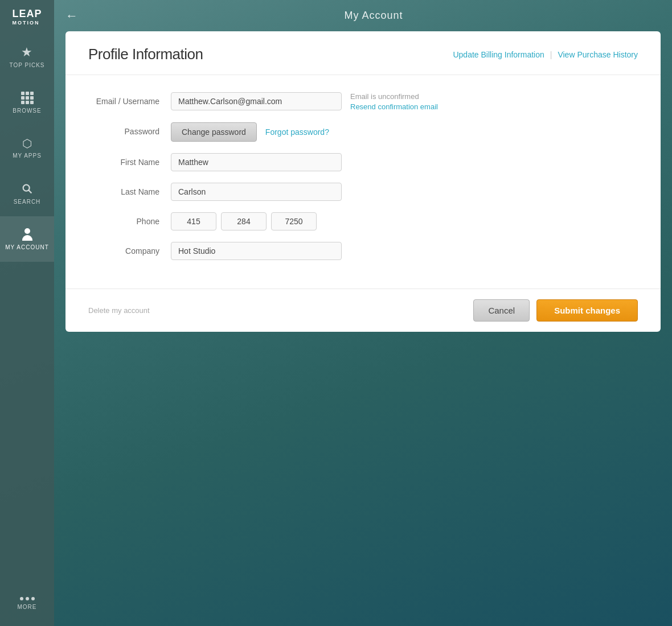 The width and height of the screenshot is (672, 626). I want to click on company-field, so click(256, 251).